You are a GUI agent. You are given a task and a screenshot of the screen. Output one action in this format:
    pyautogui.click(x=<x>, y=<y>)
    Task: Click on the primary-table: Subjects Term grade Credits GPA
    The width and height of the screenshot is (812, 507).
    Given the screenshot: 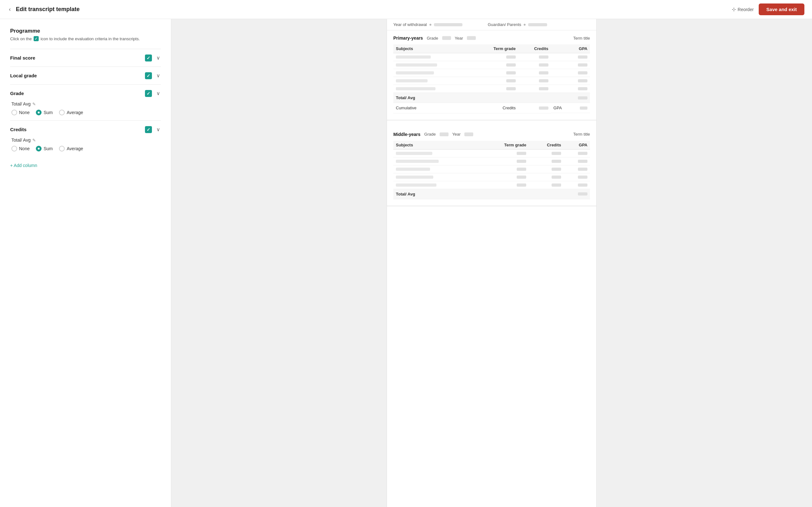 What is the action you would take?
    pyautogui.click(x=492, y=79)
    